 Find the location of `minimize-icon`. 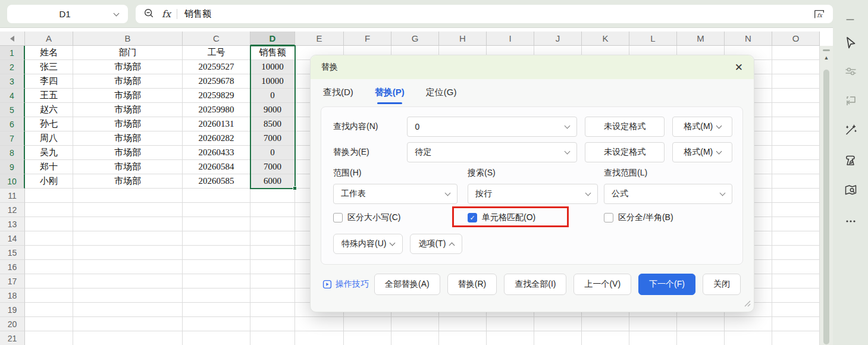

minimize-icon is located at coordinates (851, 20).